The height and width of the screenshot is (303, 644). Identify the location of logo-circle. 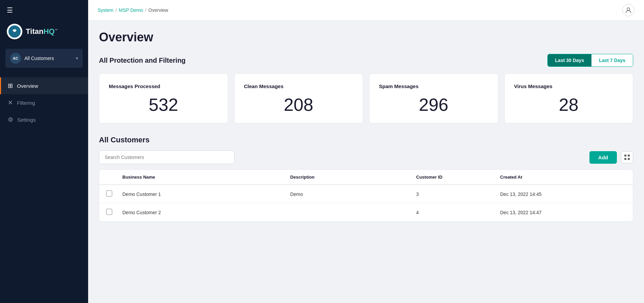
(15, 32).